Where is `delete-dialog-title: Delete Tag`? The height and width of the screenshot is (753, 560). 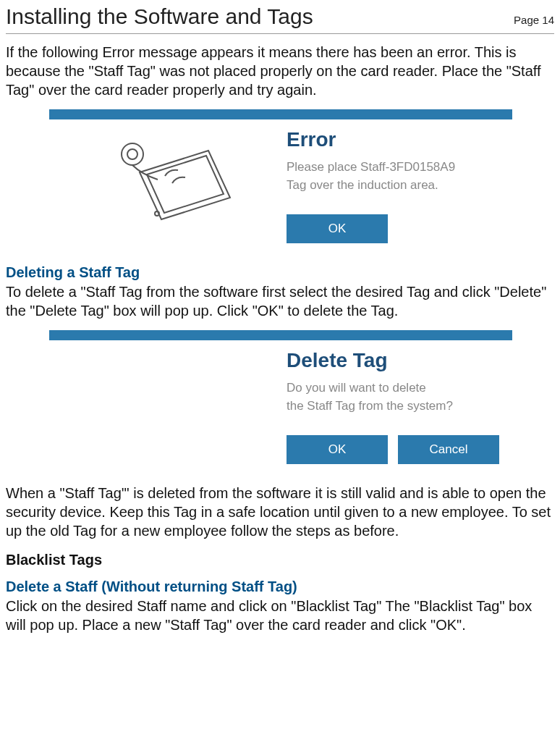 delete-dialog-title: Delete Tag is located at coordinates (399, 361).